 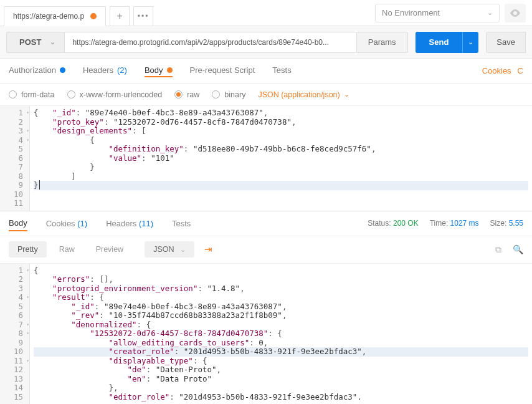 I want to click on view-pretty: Pretty, so click(x=27, y=249).